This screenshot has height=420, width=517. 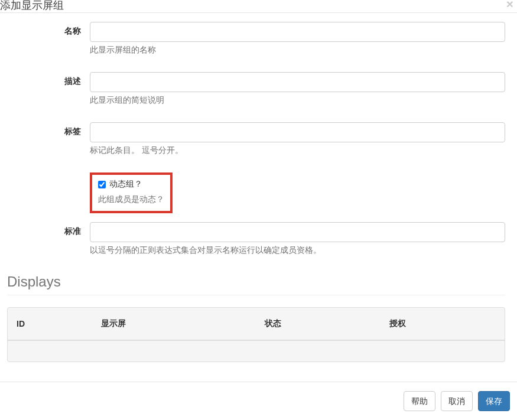 What do you see at coordinates (254, 5) in the screenshot?
I see `modal-title: 添加显示屏组` at bounding box center [254, 5].